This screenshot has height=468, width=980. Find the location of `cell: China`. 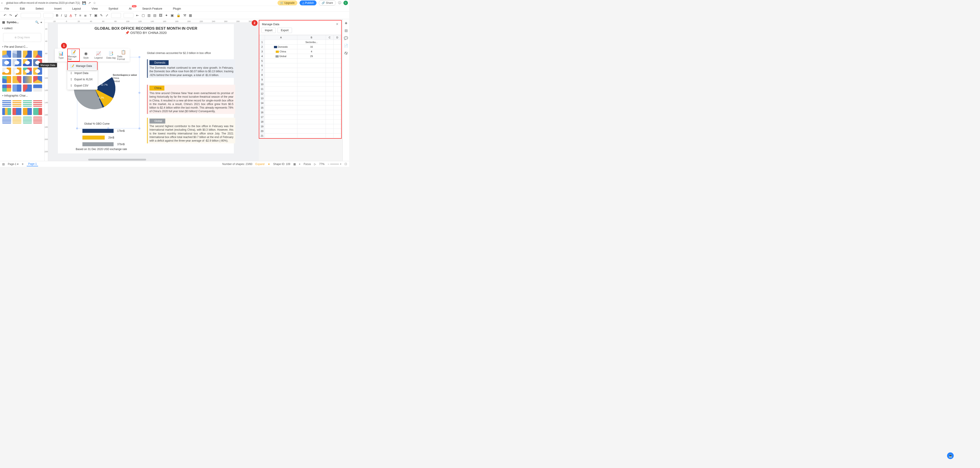

cell: China is located at coordinates (281, 52).